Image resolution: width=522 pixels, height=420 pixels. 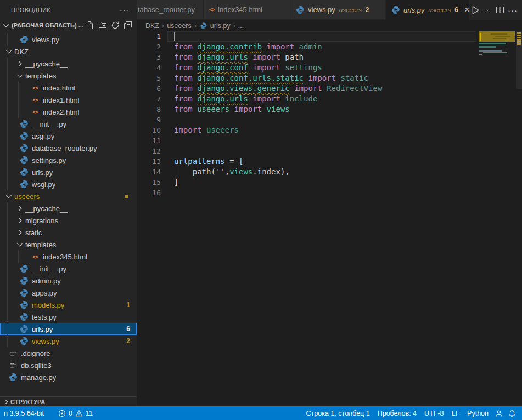 I want to click on tree-item-wsgi.py: wsgi.py, so click(x=68, y=184).